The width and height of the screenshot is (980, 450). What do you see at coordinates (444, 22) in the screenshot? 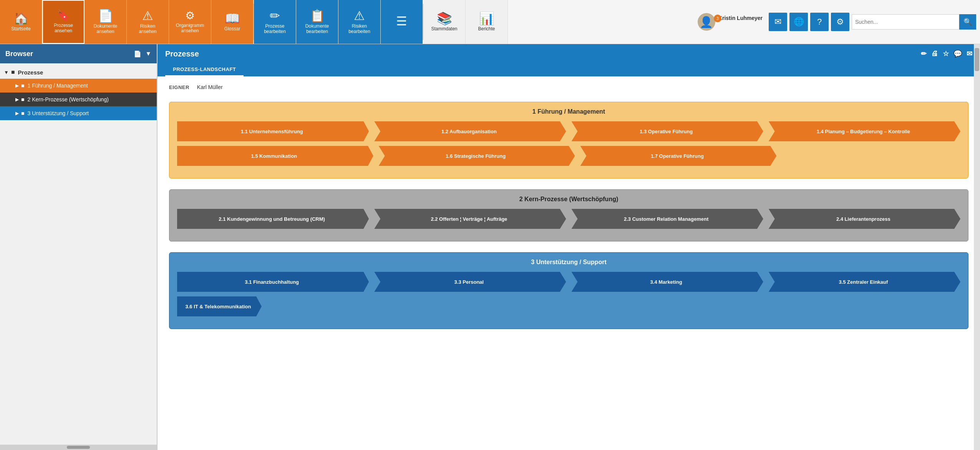
I see `toolbar-btn-stammdaten: 📚 Stammdaten` at bounding box center [444, 22].